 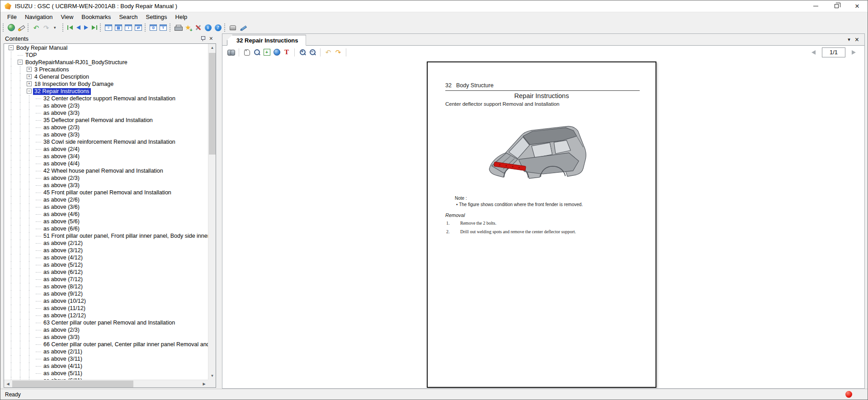 I want to click on tree-item-label: 38 Cowl side reinforcement Removal and I…, so click(x=109, y=142).